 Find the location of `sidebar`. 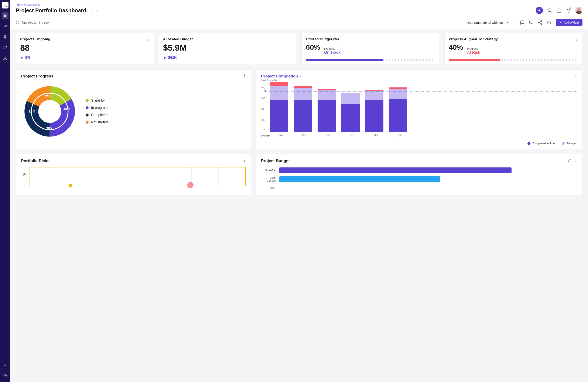

sidebar is located at coordinates (5, 191).